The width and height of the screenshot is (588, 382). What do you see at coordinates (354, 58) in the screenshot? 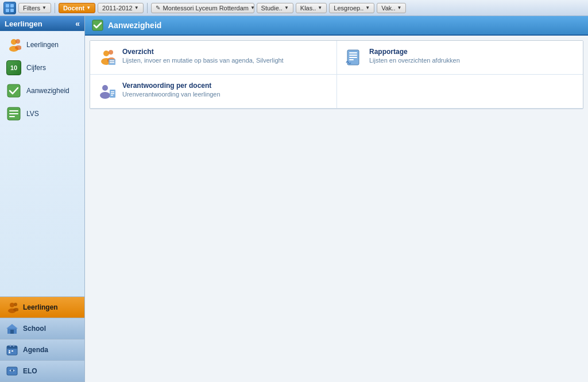
I see `rapportage-card-icon` at bounding box center [354, 58].